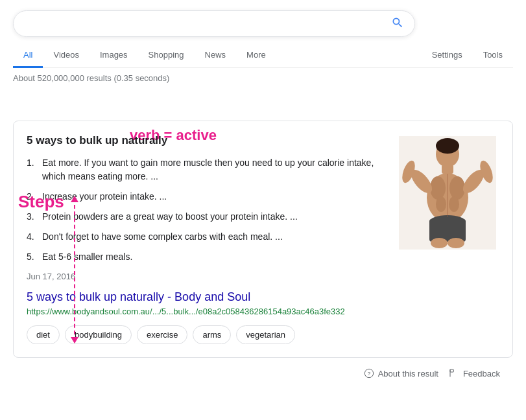 This screenshot has height=420, width=526. Describe the element at coordinates (66, 56) in the screenshot. I see `tab-videos: Videos` at that location.